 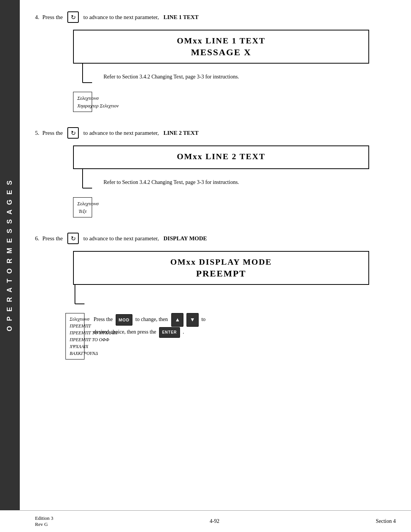 I want to click on selection-label-5: Σελεχτιονσ, so click(x=83, y=204).